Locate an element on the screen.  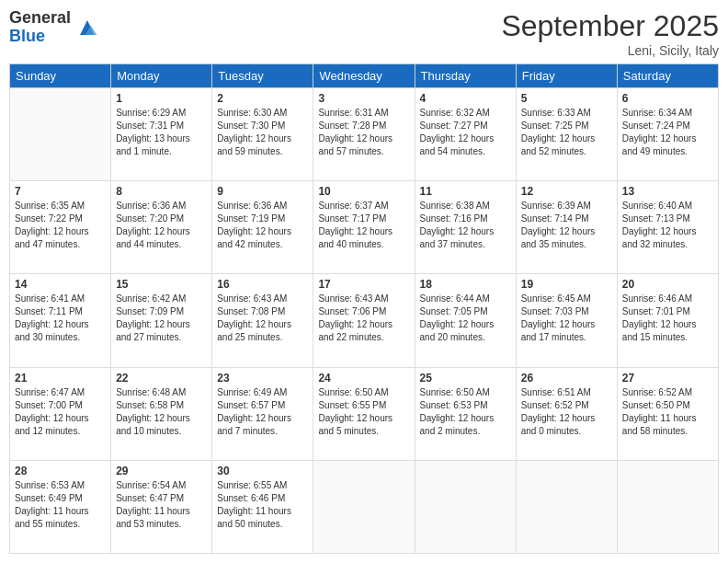
day-number: 6 is located at coordinates (667, 98).